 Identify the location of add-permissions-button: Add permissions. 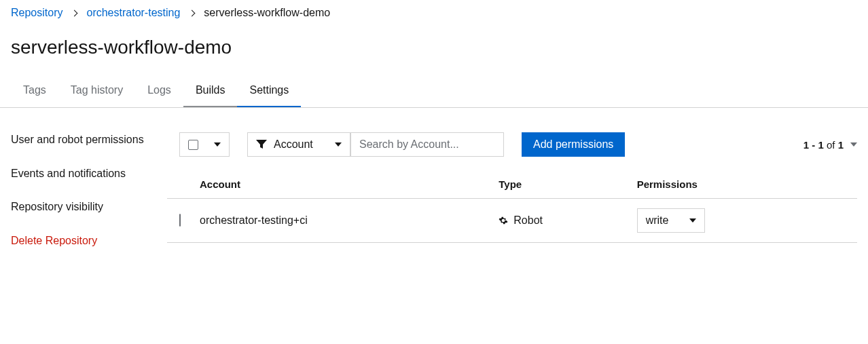
(573, 145).